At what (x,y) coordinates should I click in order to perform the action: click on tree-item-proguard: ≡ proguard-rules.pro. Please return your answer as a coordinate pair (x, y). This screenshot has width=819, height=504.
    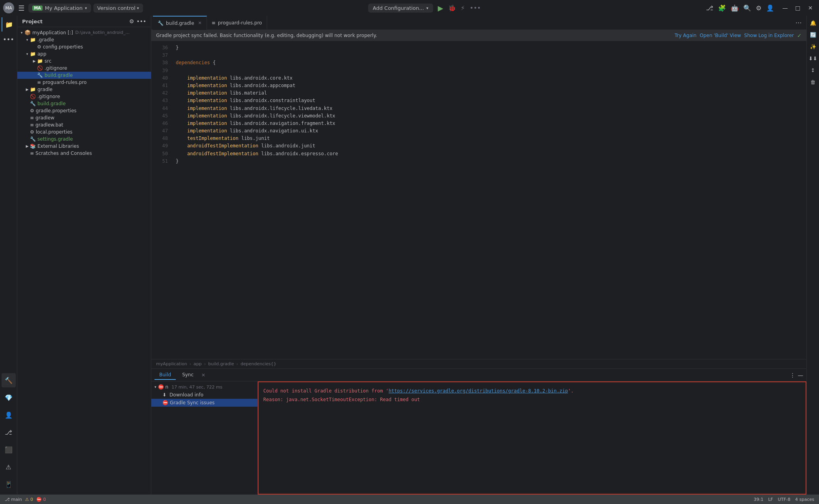
    Looking at the image, I should click on (84, 82).